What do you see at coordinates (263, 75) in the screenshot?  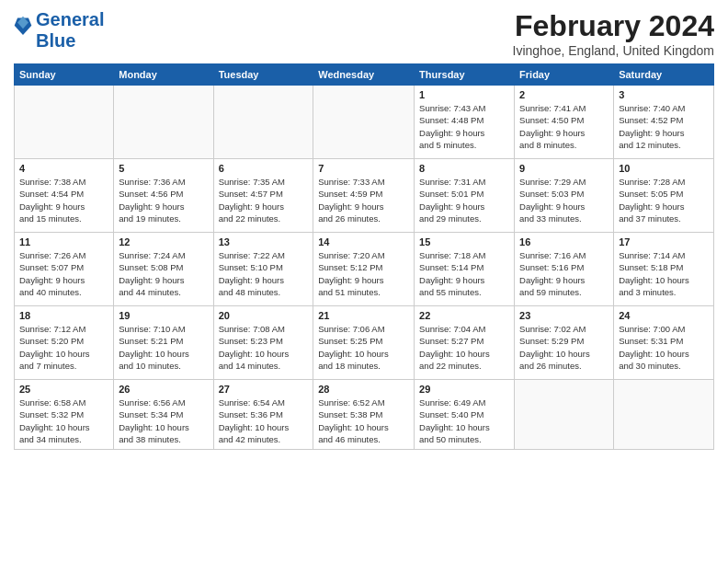 I see `weekday-header: Tuesday` at bounding box center [263, 75].